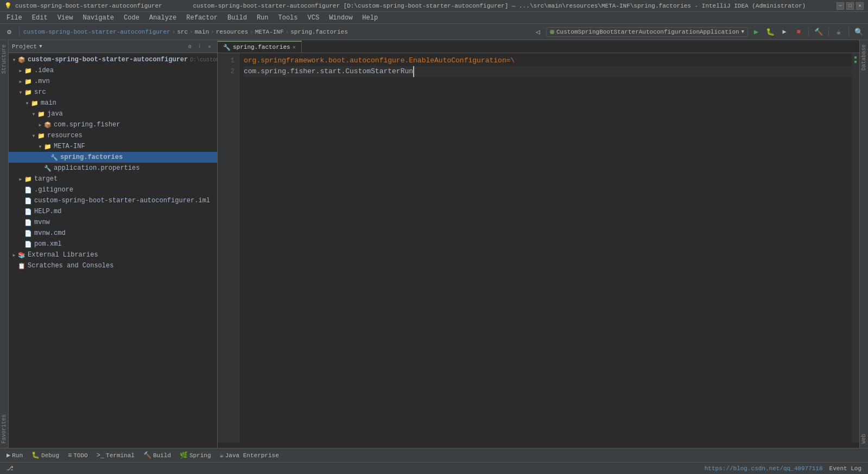  What do you see at coordinates (314, 18) in the screenshot?
I see `menu-vcs: VCS` at bounding box center [314, 18].